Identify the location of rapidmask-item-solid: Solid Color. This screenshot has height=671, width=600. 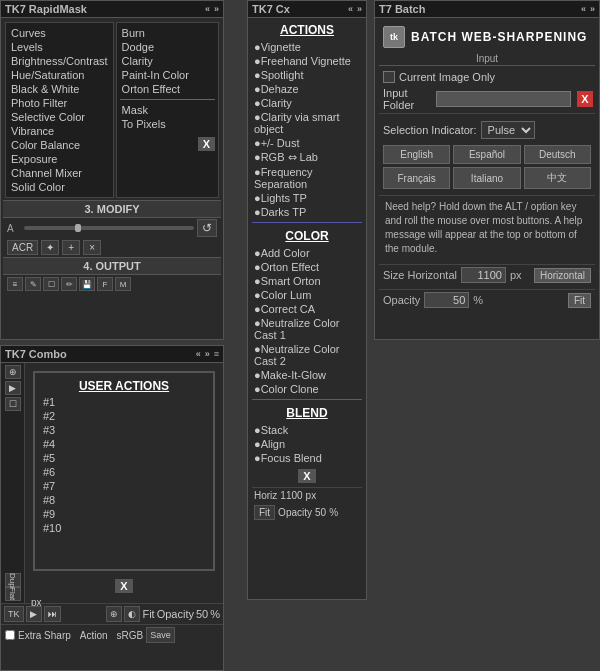
(60, 187).